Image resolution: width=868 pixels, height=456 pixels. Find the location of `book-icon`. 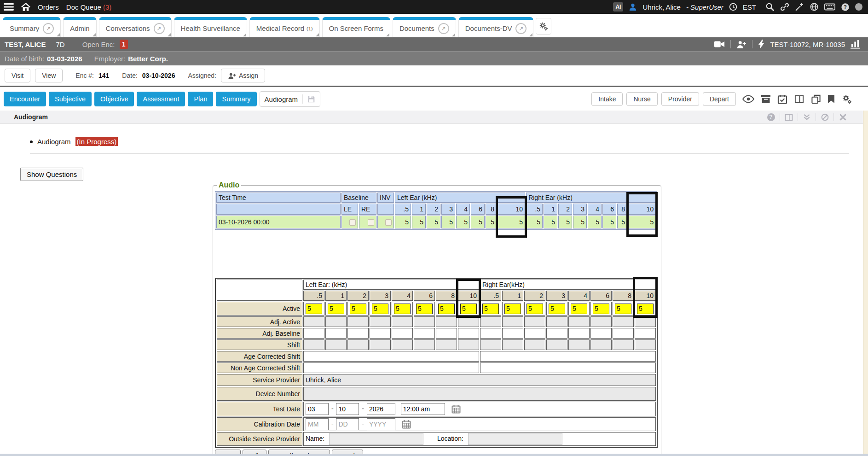

book-icon is located at coordinates (799, 99).